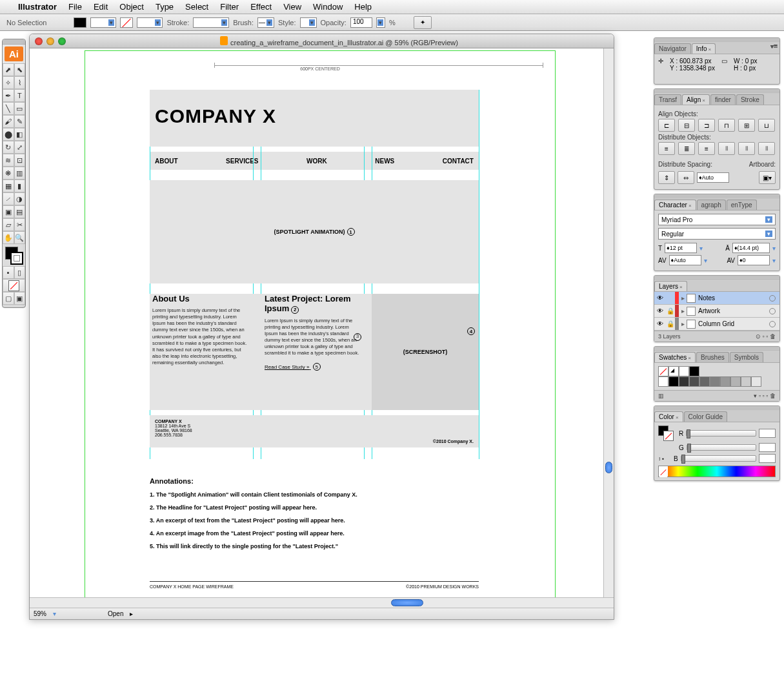 Image resolution: width=784 pixels, height=678 pixels. I want to click on tab-opentype: enType, so click(742, 205).